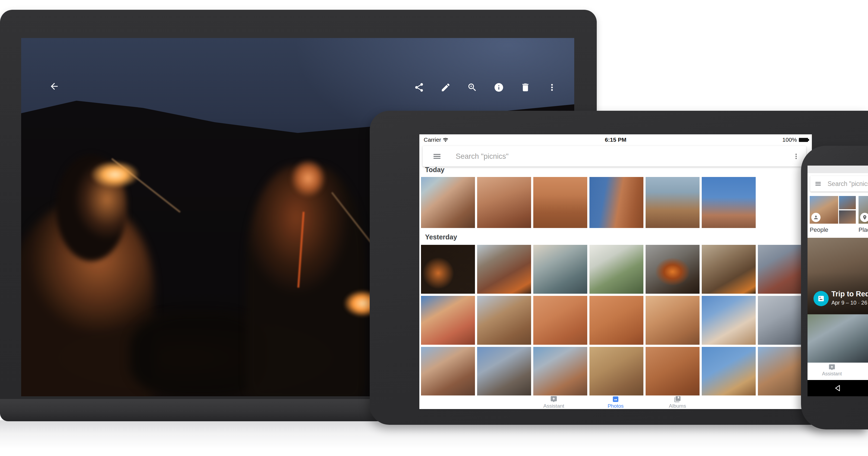 Image resolution: width=868 pixels, height=456 pixels. I want to click on tab-albums-label: Albums, so click(677, 406).